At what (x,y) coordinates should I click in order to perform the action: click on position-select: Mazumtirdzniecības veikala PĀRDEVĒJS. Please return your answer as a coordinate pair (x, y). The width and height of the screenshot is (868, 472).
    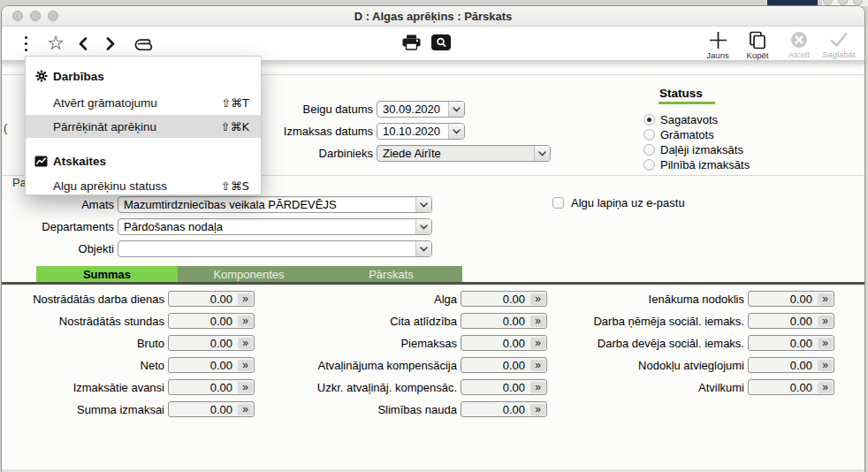
    Looking at the image, I should click on (275, 205).